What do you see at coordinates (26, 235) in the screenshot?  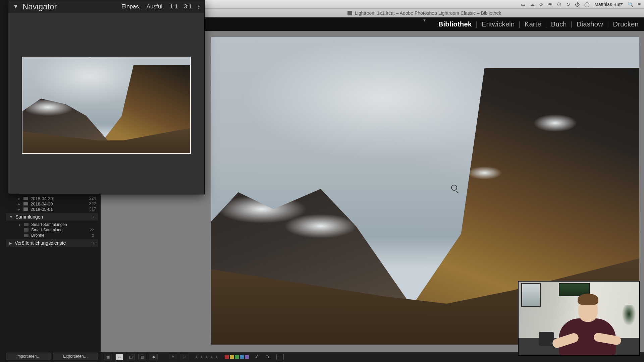 I see `collection-icon` at bounding box center [26, 235].